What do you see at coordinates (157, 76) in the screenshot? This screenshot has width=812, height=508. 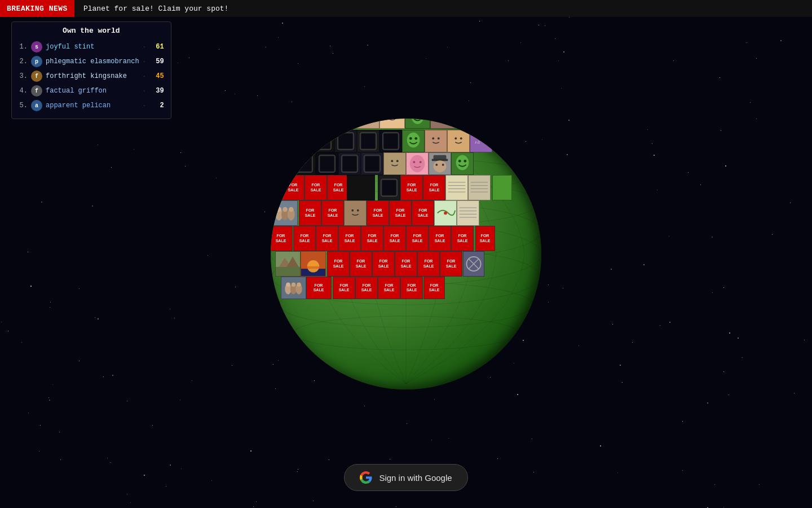 I see `player-score: 45` at bounding box center [157, 76].